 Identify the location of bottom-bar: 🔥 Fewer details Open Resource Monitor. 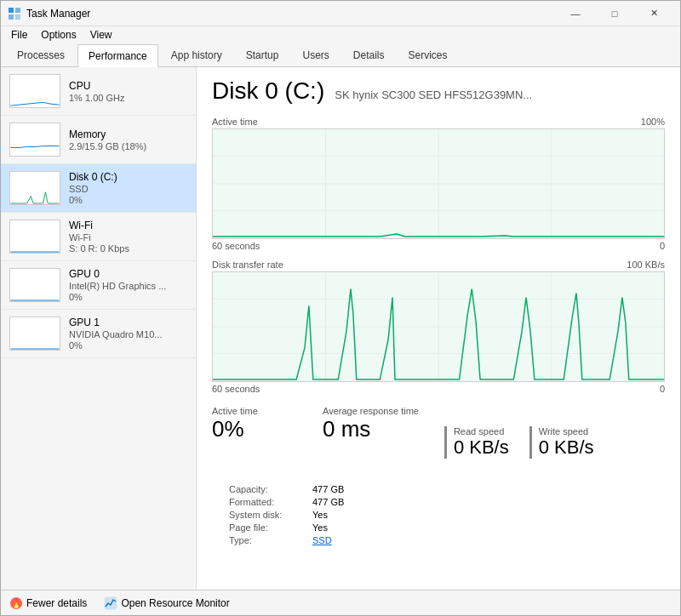
(340, 602).